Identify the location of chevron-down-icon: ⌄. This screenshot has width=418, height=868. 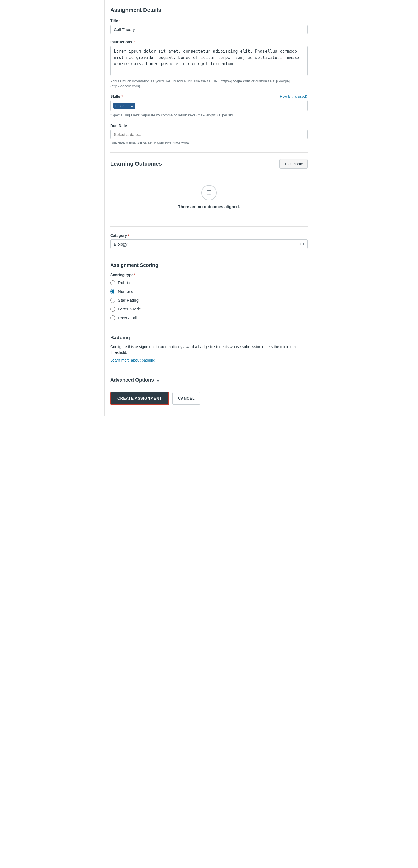
(158, 380).